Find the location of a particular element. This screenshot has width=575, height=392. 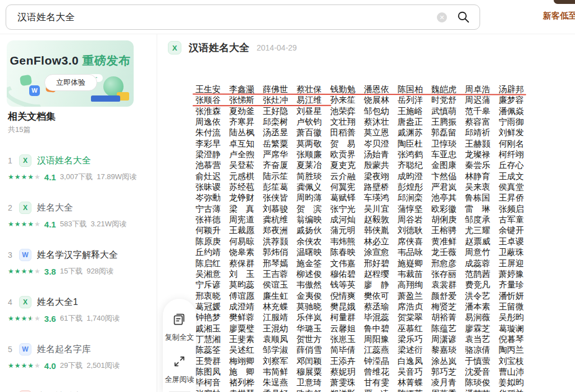

try-now-button: 立即体验 is located at coordinates (71, 83).